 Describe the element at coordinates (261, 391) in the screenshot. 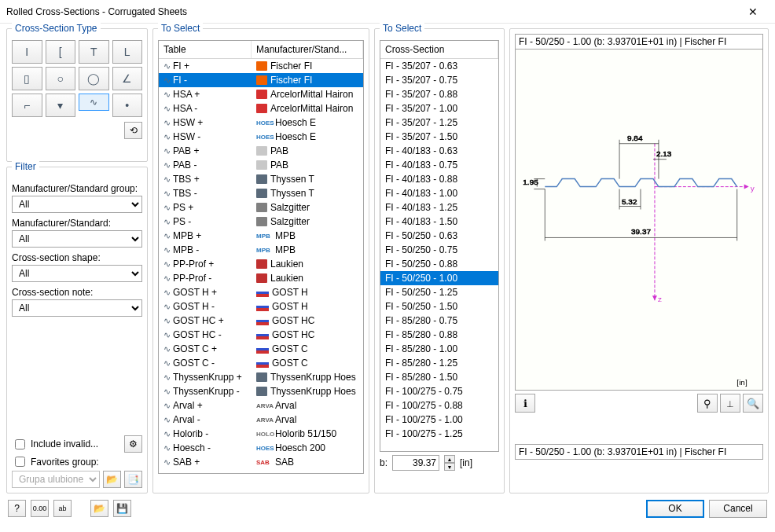

I see `table-row: ∿ThyssenKrupp -ThyssenKrupp Hoes` at that location.